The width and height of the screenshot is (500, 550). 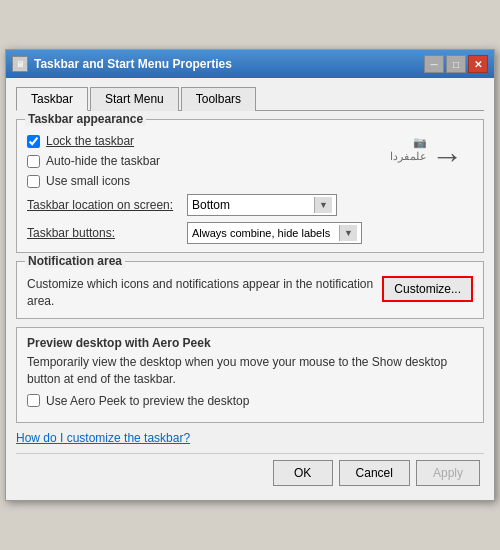 I want to click on maximize-button: □, so click(x=456, y=64).